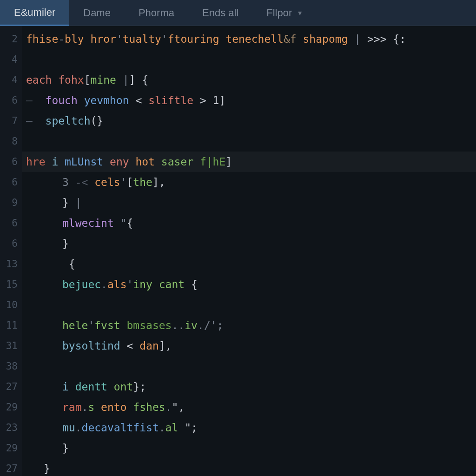 This screenshot has width=476, height=476. I want to click on line-gutter: 244678669661315101131382729232927, so click(11, 251).